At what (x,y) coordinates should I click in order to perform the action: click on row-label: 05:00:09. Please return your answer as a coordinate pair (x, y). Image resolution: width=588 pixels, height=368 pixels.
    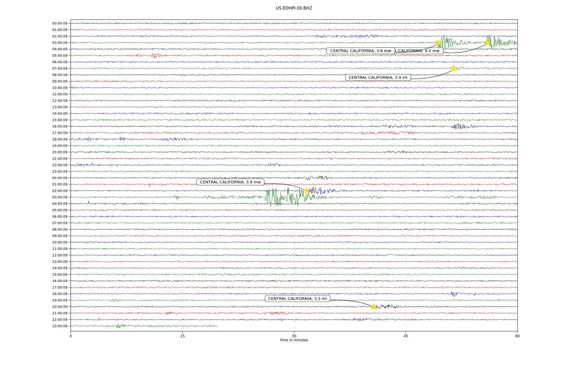
    Looking at the image, I should click on (60, 56).